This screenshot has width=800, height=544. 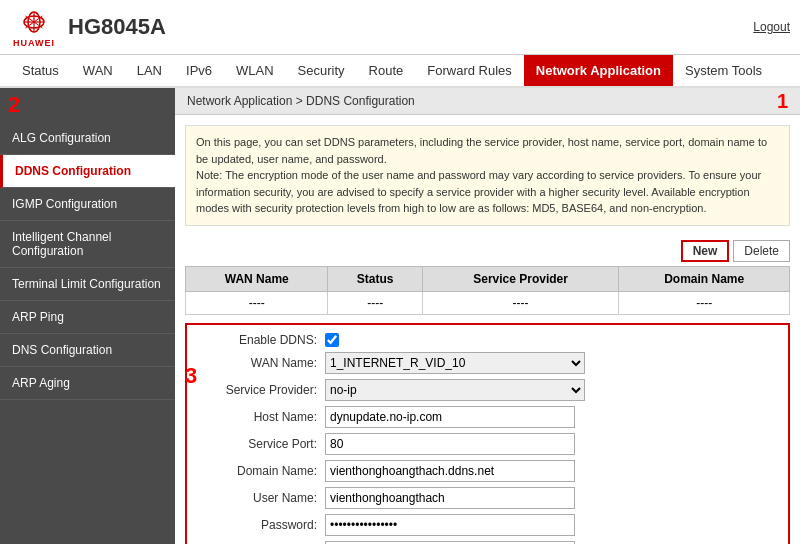 I want to click on nav-status: Status, so click(x=40, y=70).